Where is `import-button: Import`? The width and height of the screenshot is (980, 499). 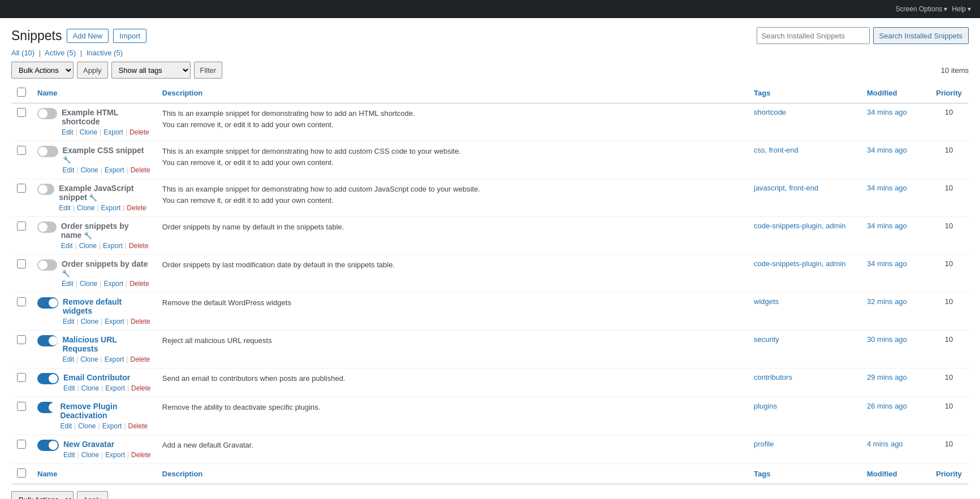 import-button: Import is located at coordinates (130, 36).